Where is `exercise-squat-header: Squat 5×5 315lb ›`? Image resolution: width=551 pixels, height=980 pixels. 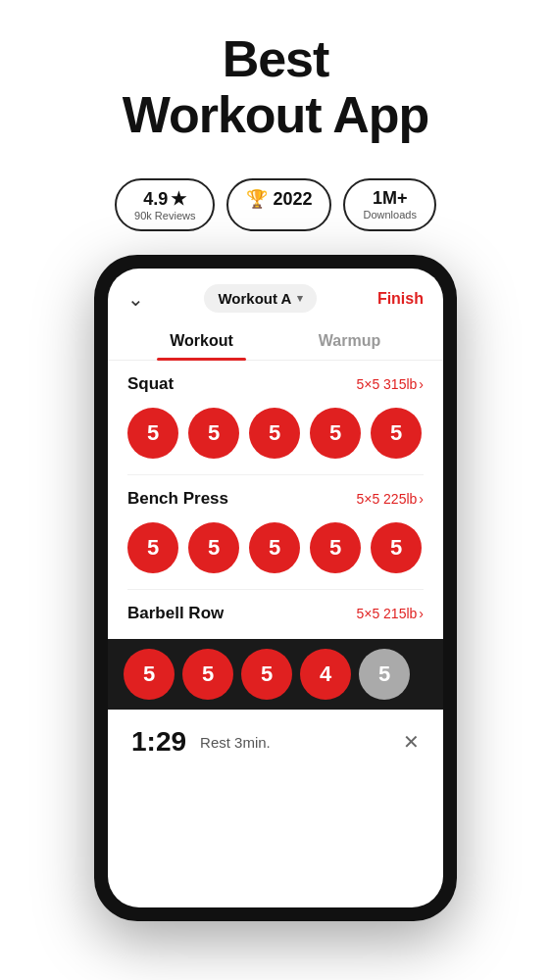 exercise-squat-header: Squat 5×5 315lb › is located at coordinates (276, 384).